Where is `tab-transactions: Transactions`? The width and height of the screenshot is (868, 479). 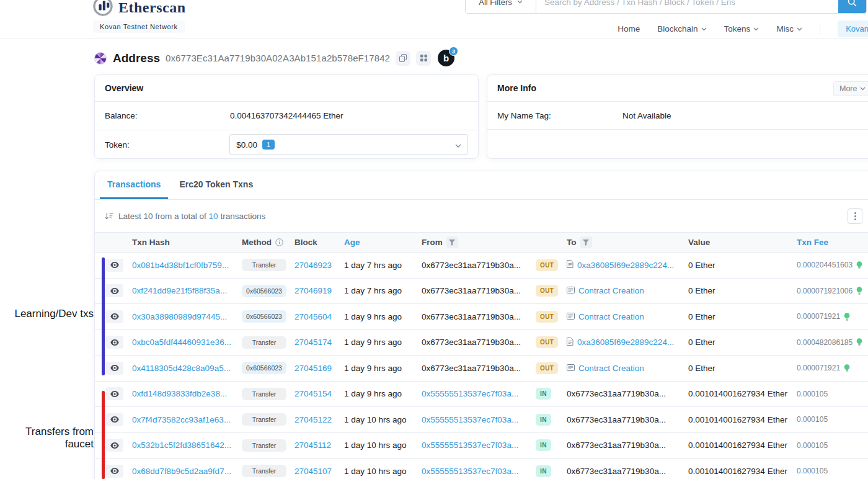 tab-transactions: Transactions is located at coordinates (134, 189).